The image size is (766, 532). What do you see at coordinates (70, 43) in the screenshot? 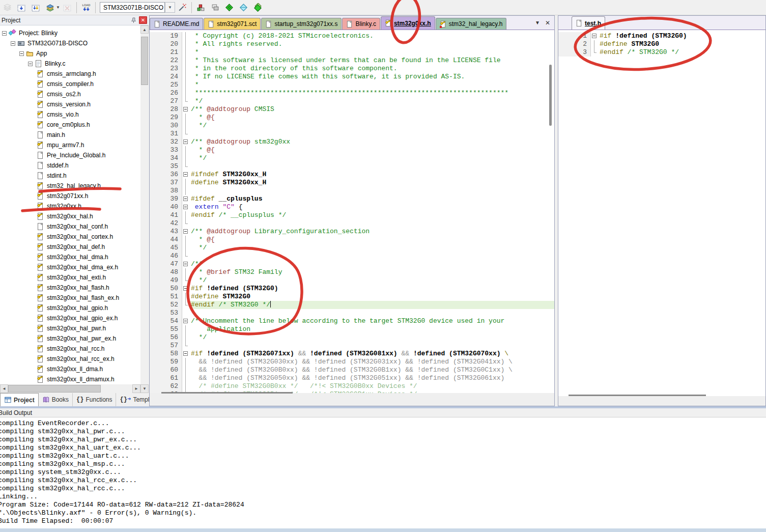
I see `tree-item-stm32g071b-disco: STM32G071B-DISCO` at bounding box center [70, 43].